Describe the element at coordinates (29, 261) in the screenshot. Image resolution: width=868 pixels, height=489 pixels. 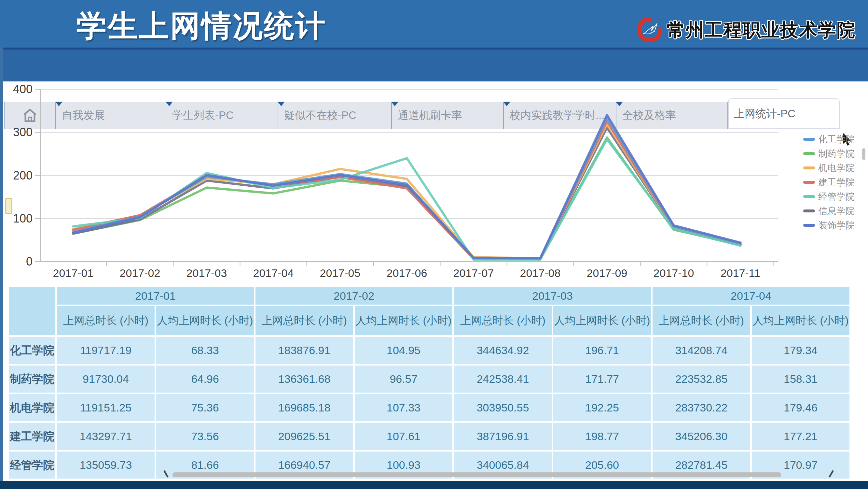
I see `y-axis-tick-label: 0` at that location.